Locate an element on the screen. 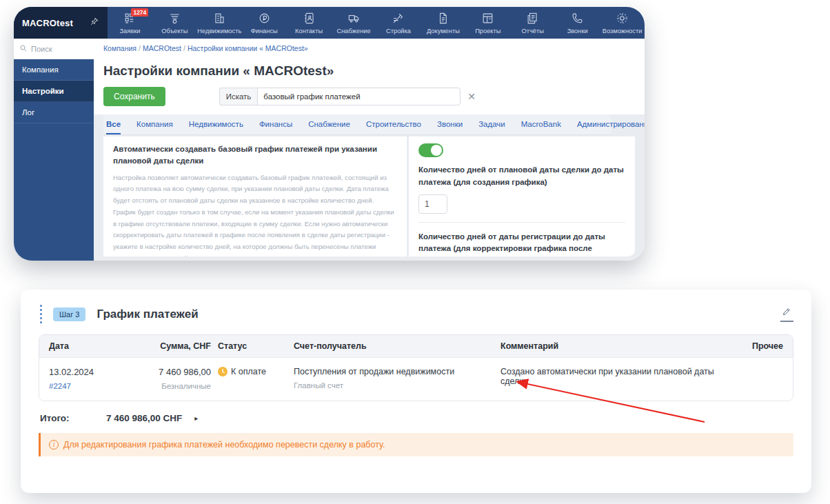  requests-count-badge: 1274 is located at coordinates (139, 12).